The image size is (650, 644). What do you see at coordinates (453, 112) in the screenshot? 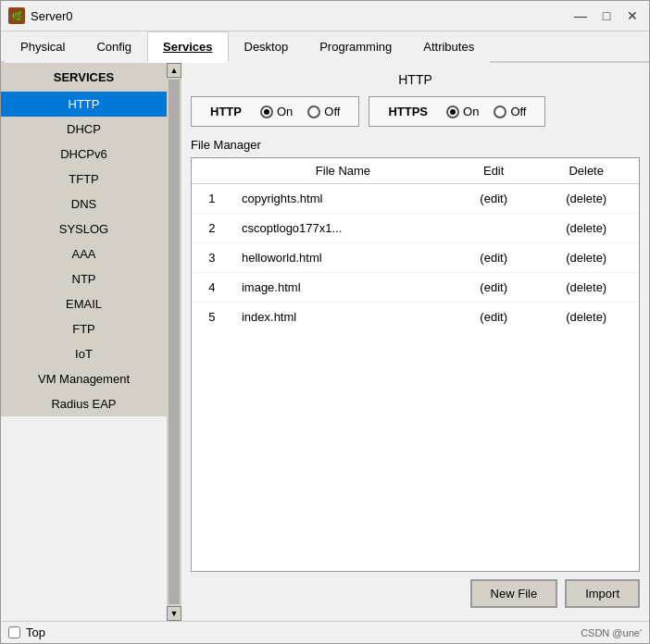
I see `https-on-radio` at bounding box center [453, 112].